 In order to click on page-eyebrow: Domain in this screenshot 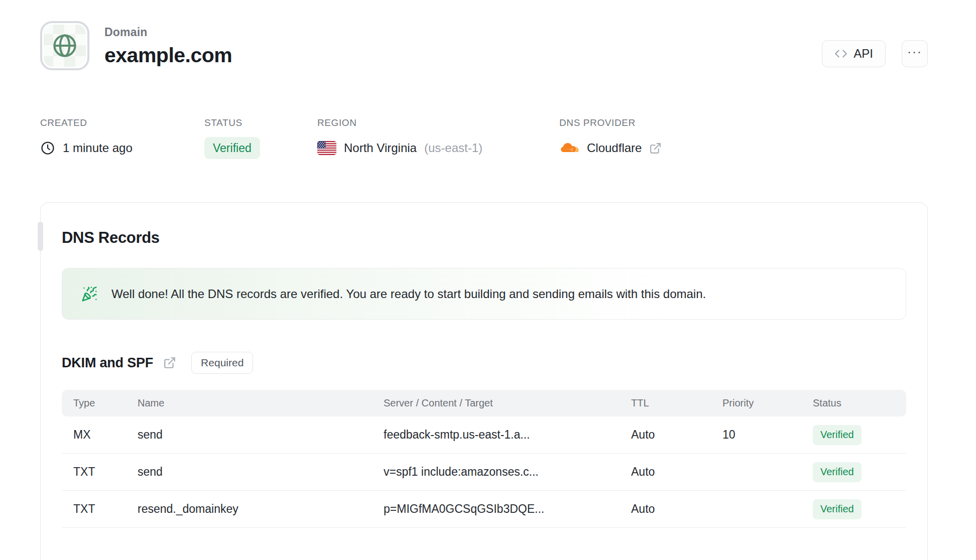, I will do `click(168, 32)`.